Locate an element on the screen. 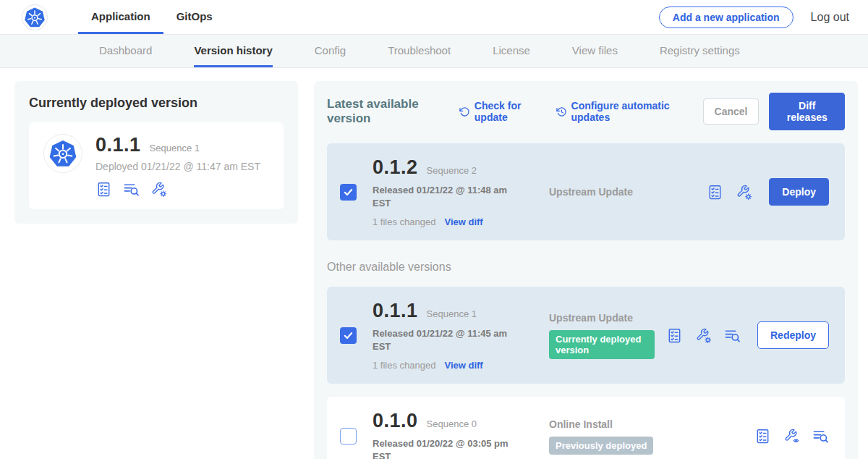  logout-link: Log out is located at coordinates (830, 17).